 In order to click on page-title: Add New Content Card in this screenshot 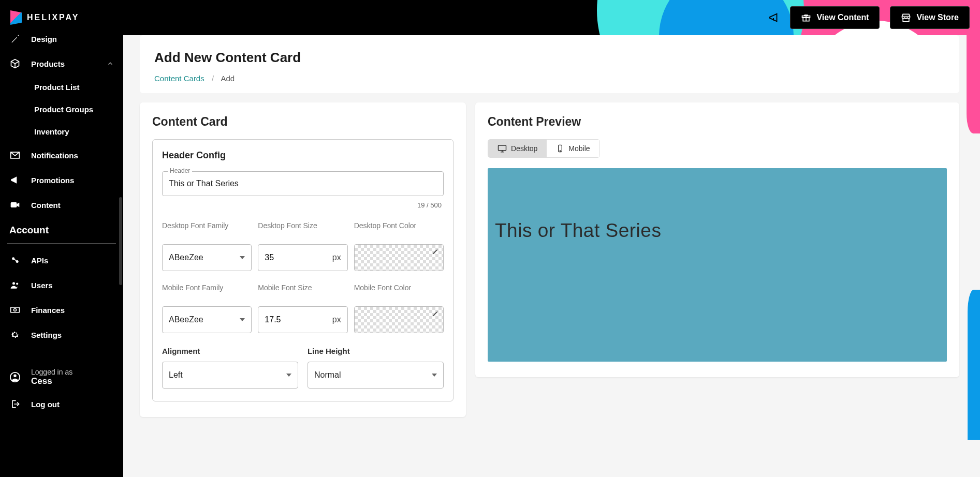, I will do `click(550, 58)`.